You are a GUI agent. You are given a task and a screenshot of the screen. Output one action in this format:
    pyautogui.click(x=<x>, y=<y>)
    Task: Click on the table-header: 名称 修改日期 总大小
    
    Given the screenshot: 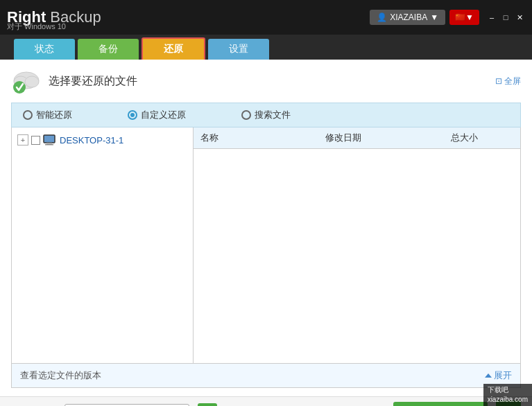 What is the action you would take?
    pyautogui.click(x=357, y=139)
    